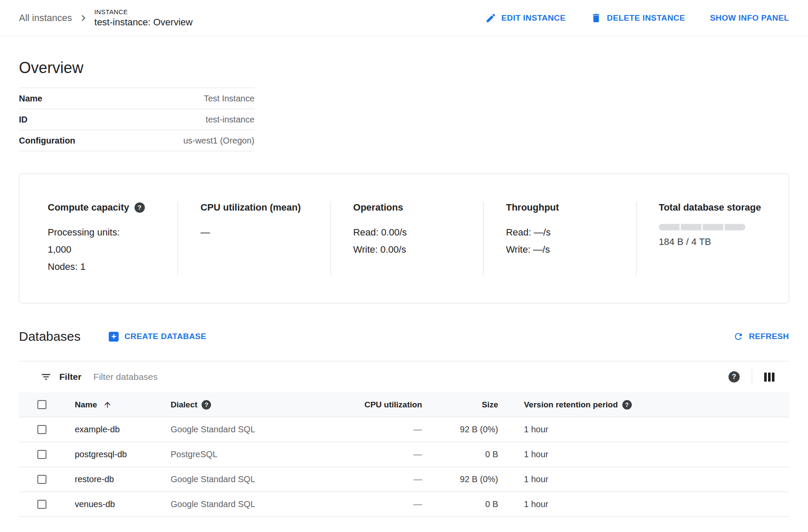  Describe the element at coordinates (104, 208) in the screenshot. I see `metric-title: Compute capacity ?` at that location.